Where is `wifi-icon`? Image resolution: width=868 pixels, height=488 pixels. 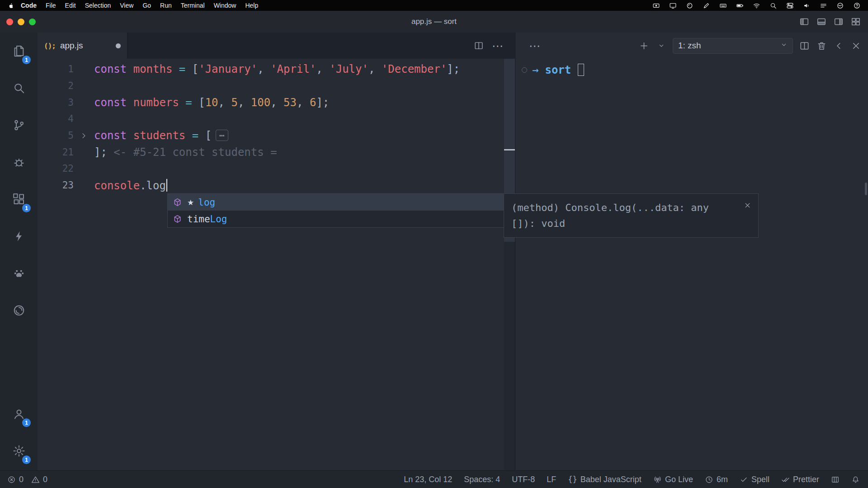
wifi-icon is located at coordinates (756, 5).